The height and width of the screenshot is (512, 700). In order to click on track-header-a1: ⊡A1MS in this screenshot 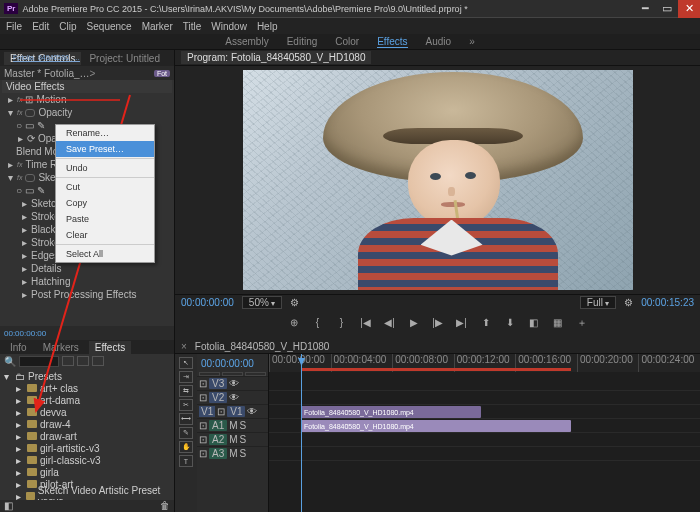, I will do `click(232, 425)`.